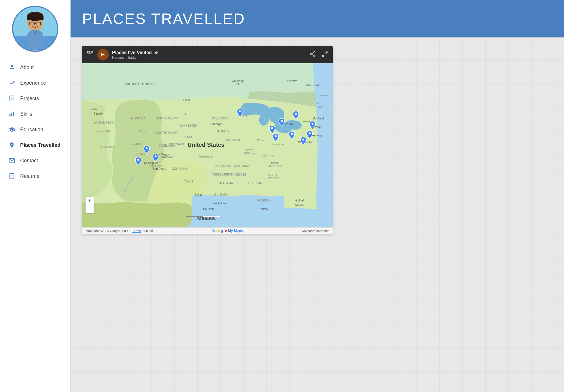 The height and width of the screenshot is (392, 564). What do you see at coordinates (40, 145) in the screenshot?
I see `sidebar-item-places-travelled-label: Places Travelled` at bounding box center [40, 145].